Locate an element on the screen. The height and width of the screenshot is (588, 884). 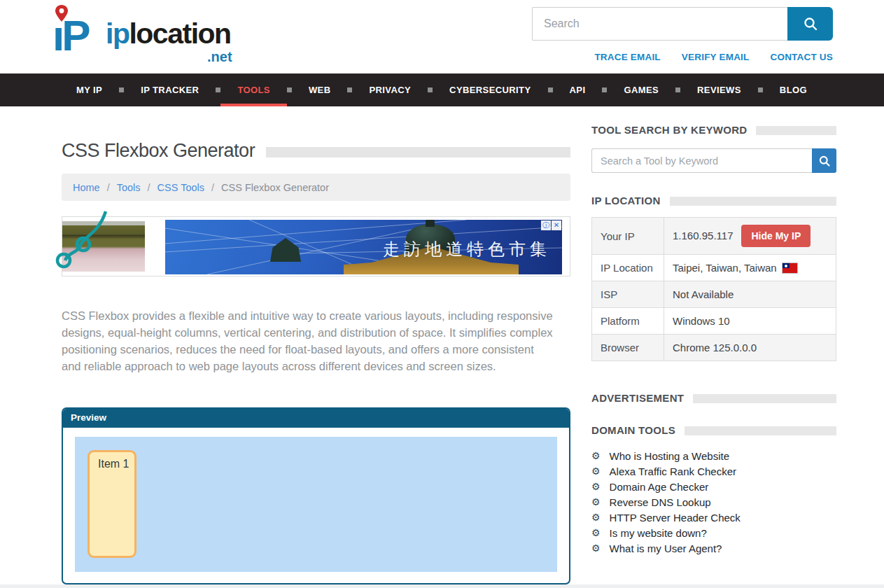
domain-tools-list: ⚙Who is Hosting a Website⚙Alexa Traffic … is located at coordinates (714, 502).